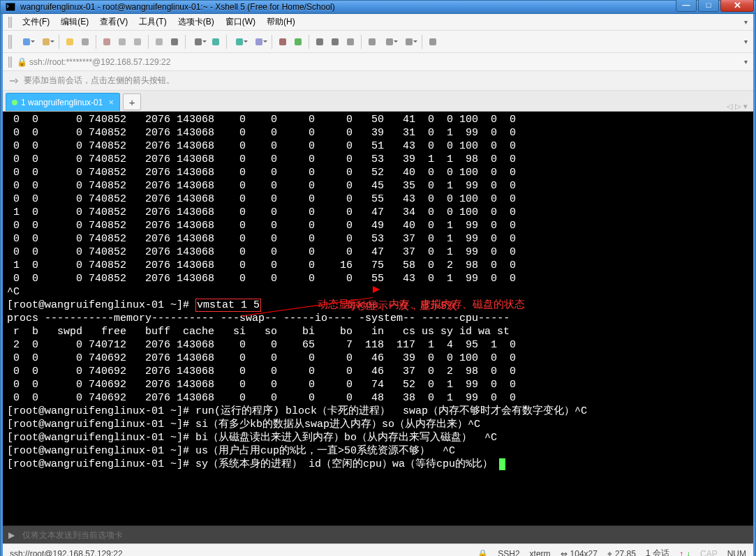 The image size is (756, 556). Describe the element at coordinates (298, 42) in the screenshot. I see `refresh-icon` at that location.